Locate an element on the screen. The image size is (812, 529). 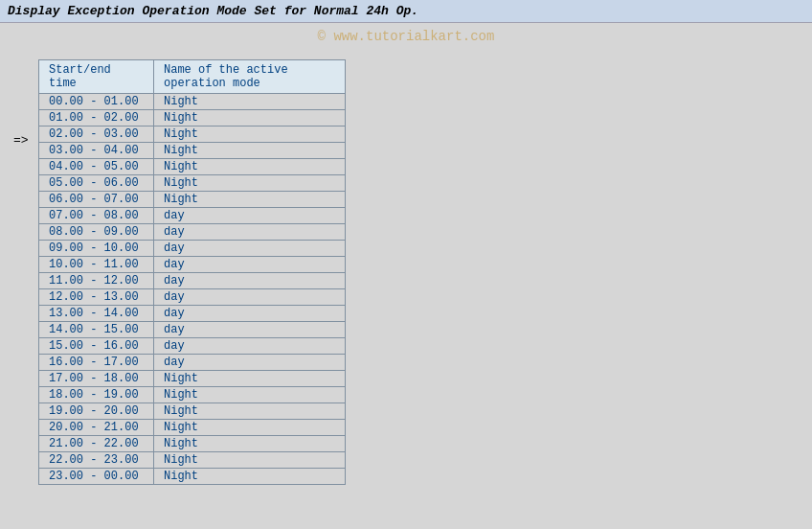
time-cell: 11.00 - 12.00 is located at coordinates (97, 282).